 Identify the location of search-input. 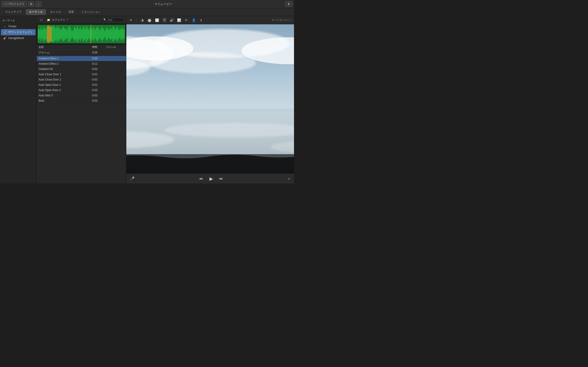
(116, 20).